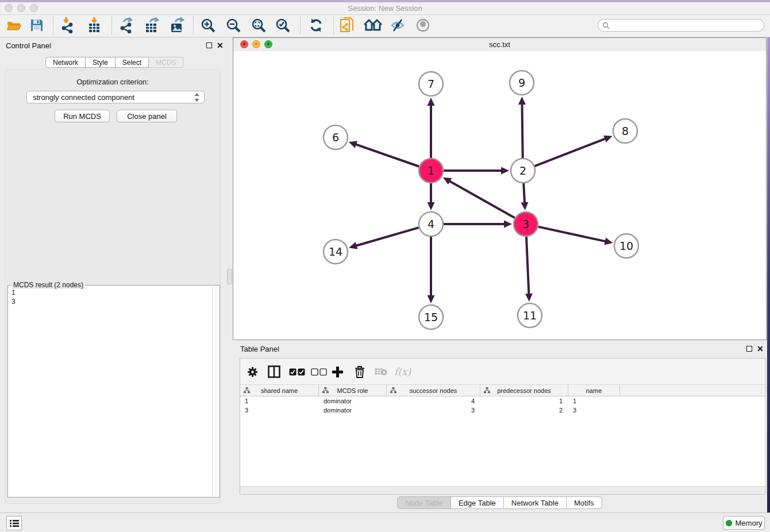 This screenshot has height=532, width=770. What do you see at coordinates (433, 391) in the screenshot?
I see `column-header-successor-nodes: successor nodes` at bounding box center [433, 391].